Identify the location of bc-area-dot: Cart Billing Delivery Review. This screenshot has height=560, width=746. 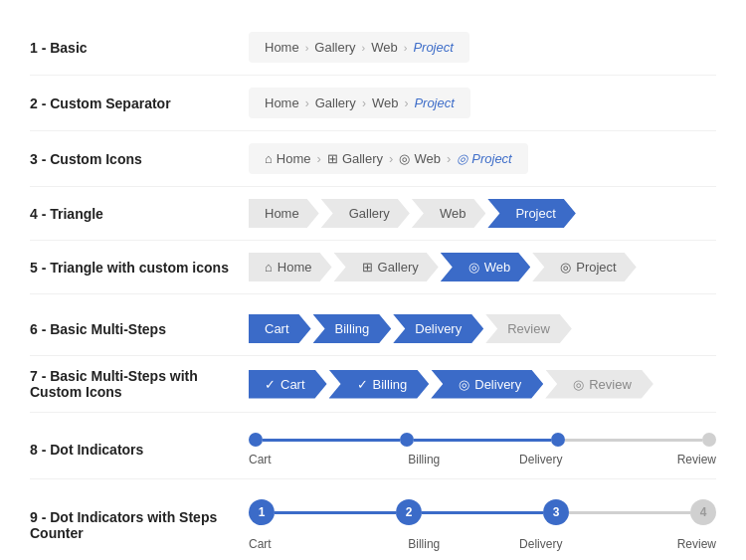
(482, 450).